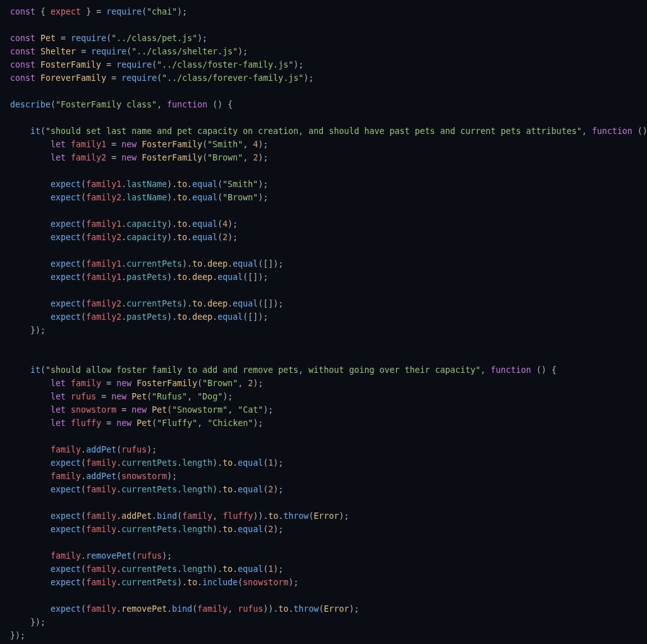 Image resolution: width=647 pixels, height=644 pixels. What do you see at coordinates (131, 423) in the screenshot?
I see `code-line: let fluffy = new Pet("Fluffy", "Chicken"…` at bounding box center [131, 423].